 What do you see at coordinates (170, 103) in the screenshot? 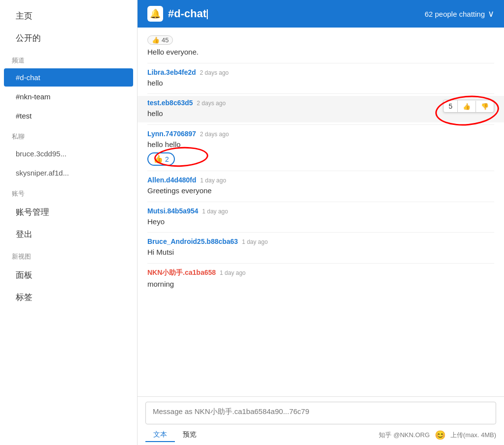
I see `username-test: test.eb8c63d5` at bounding box center [170, 103].